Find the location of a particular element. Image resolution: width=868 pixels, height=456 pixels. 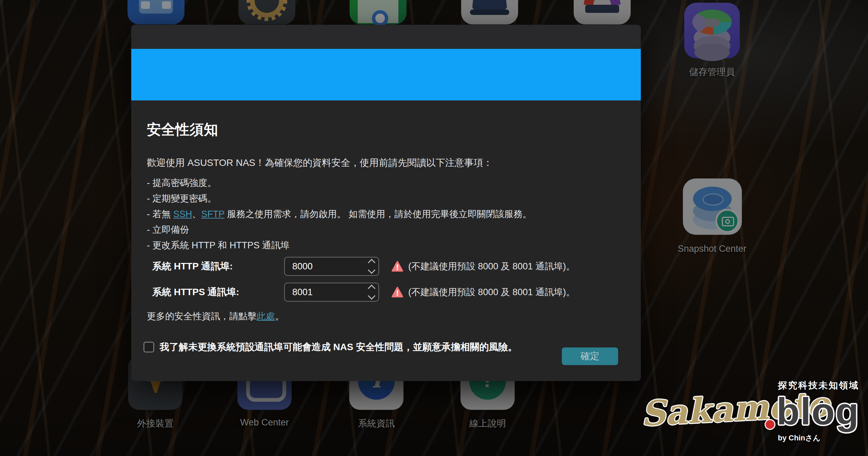

dialog-banner is located at coordinates (386, 75).